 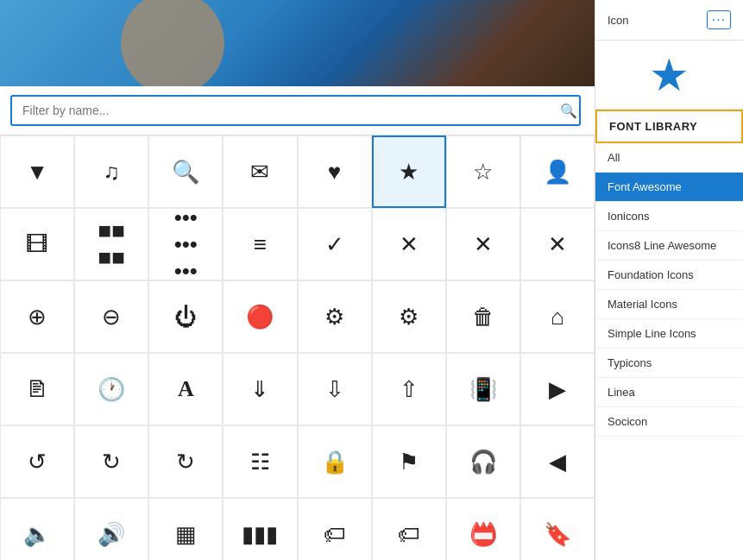 I want to click on font-library-item-all: All, so click(x=670, y=158).